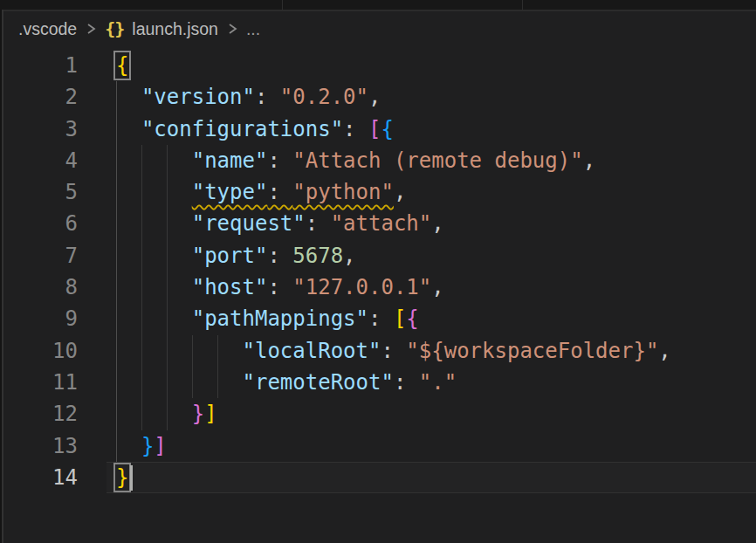 The height and width of the screenshot is (543, 756). Describe the element at coordinates (356, 161) in the screenshot. I see `code-text: "name": "Attach (remote debug)",` at that location.